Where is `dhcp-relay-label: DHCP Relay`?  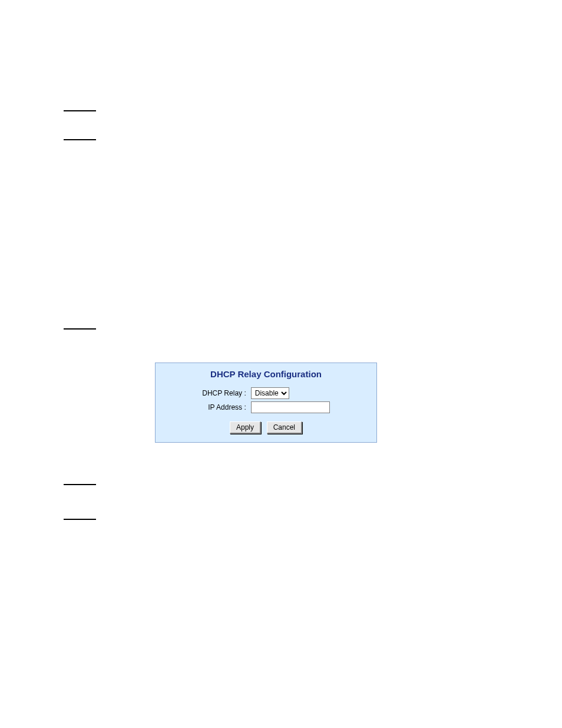
dhcp-relay-label: DHCP Relay is located at coordinates (222, 393).